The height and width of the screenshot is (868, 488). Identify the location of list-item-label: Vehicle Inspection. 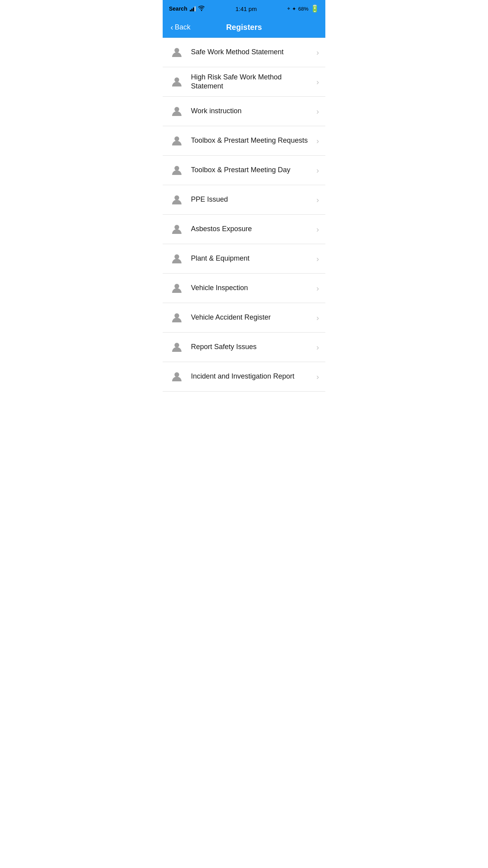
(252, 288).